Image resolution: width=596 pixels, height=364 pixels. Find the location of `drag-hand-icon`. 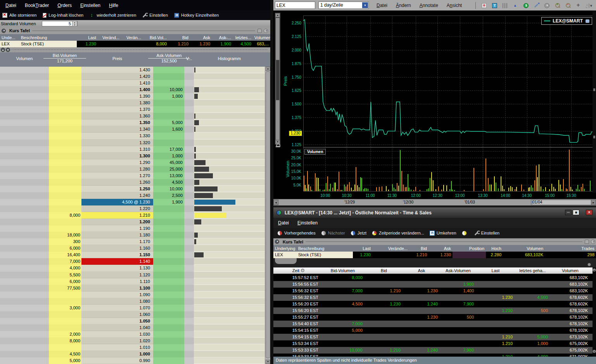

drag-hand-icon is located at coordinates (587, 21).